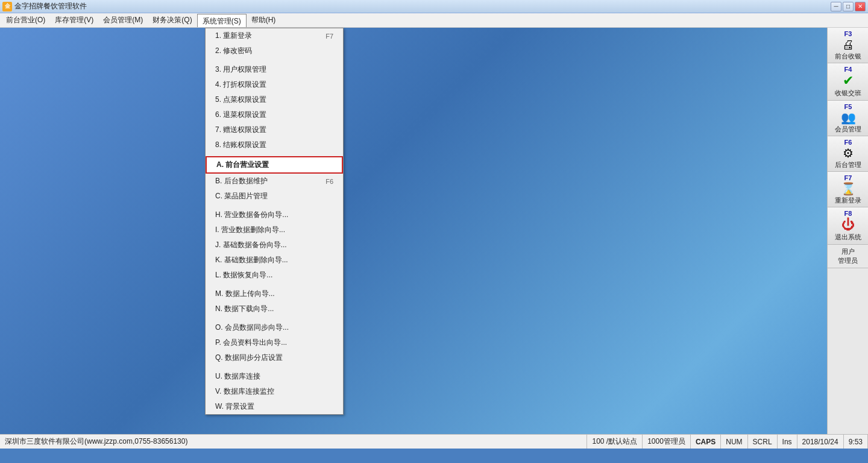  Describe the element at coordinates (848, 237) in the screenshot. I see `exit-system-label: 退出系统` at that location.